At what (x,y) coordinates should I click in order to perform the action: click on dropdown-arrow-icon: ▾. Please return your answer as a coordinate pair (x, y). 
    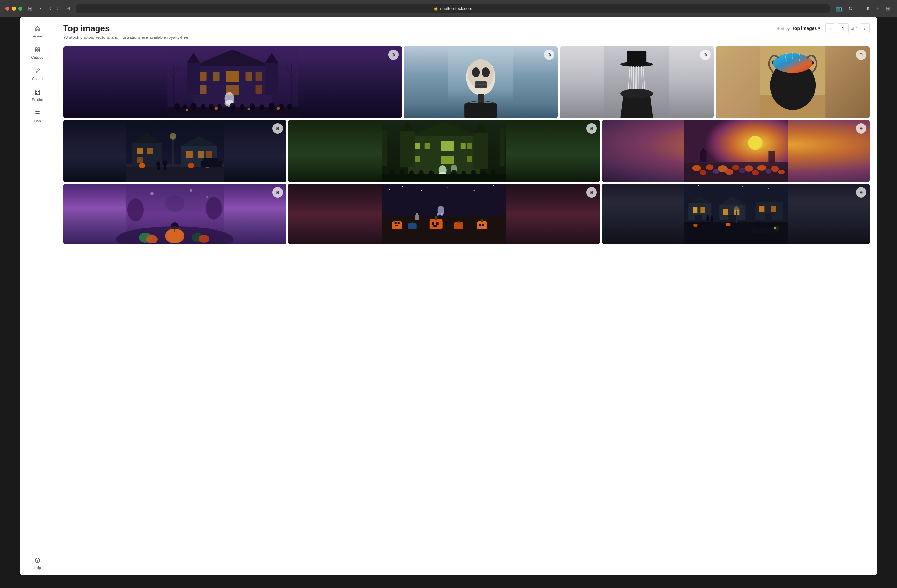
    Looking at the image, I should click on (40, 9).